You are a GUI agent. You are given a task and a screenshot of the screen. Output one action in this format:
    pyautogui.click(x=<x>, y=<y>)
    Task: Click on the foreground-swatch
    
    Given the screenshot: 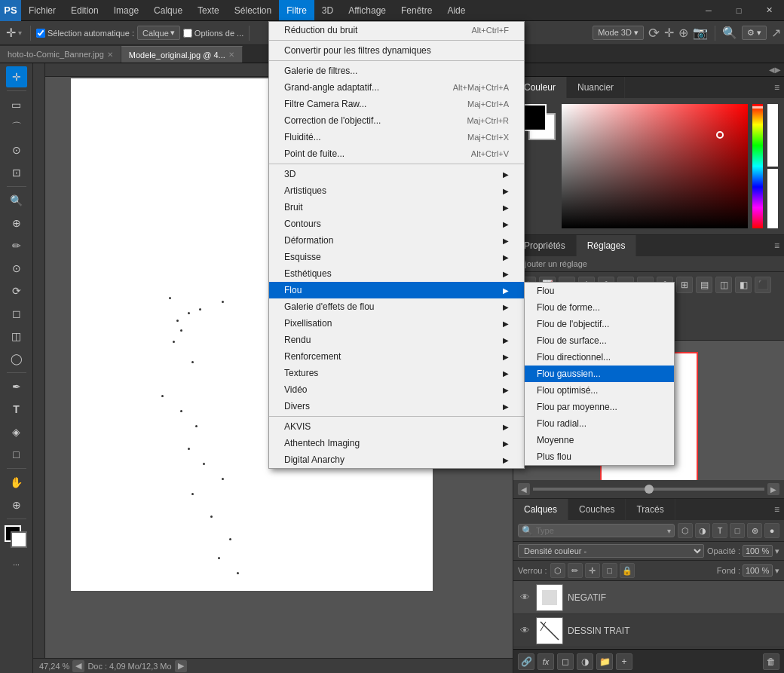 What is the action you would take?
    pyautogui.click(x=533, y=118)
    